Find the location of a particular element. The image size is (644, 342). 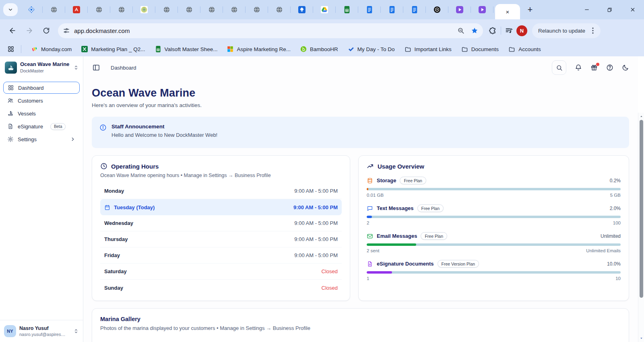

gift-icon is located at coordinates (594, 68).